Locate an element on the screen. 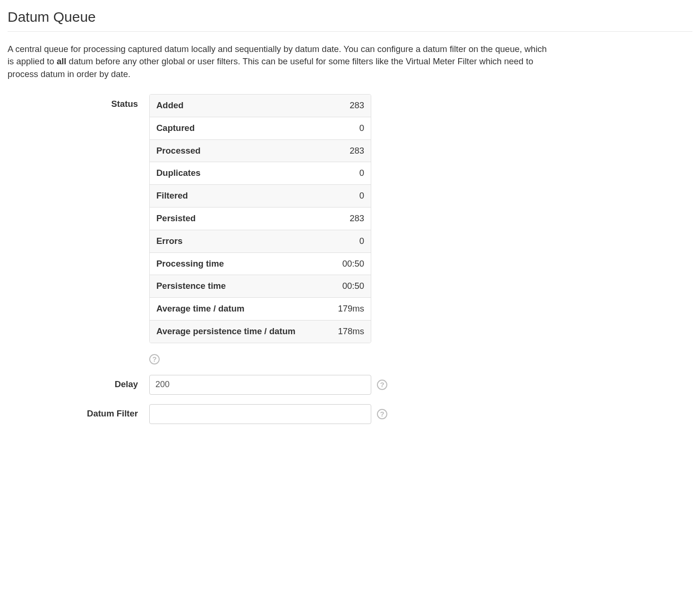 The image size is (700, 589). table-row: Persisted 283 is located at coordinates (260, 218).